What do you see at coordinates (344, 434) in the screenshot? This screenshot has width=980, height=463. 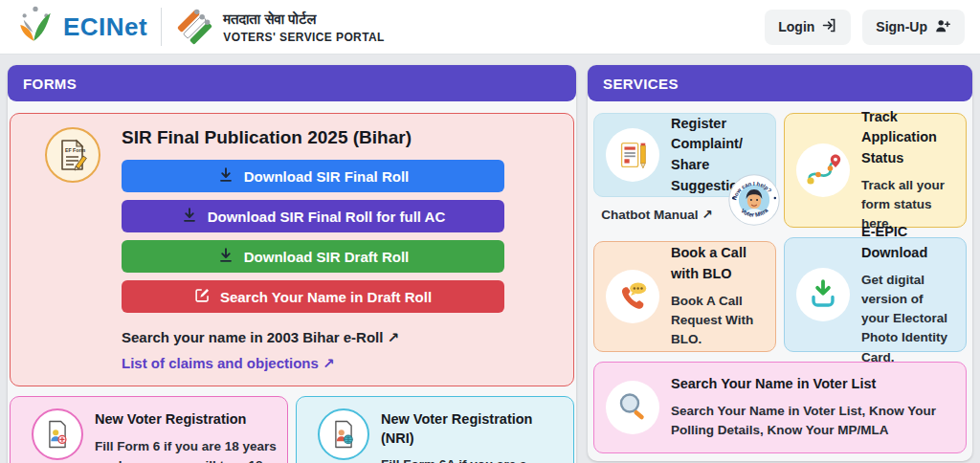 I see `nri-registration-icon` at bounding box center [344, 434].